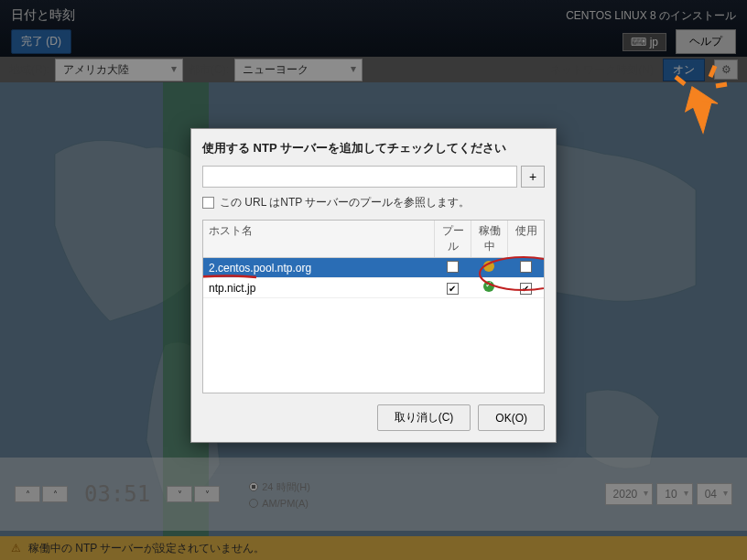  I want to click on table-row: 2.centos.pool.ntp.org, so click(374, 268).